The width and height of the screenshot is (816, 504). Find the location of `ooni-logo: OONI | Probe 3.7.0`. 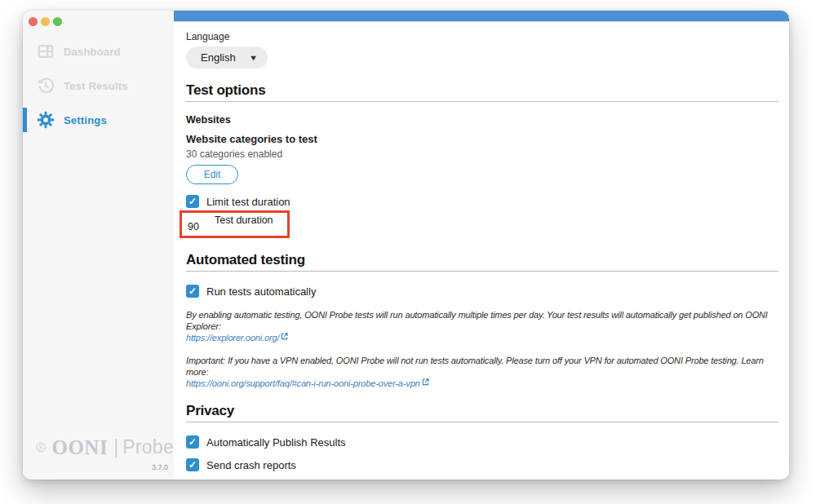

ooni-logo: OONI | Probe 3.7.0 is located at coordinates (98, 453).